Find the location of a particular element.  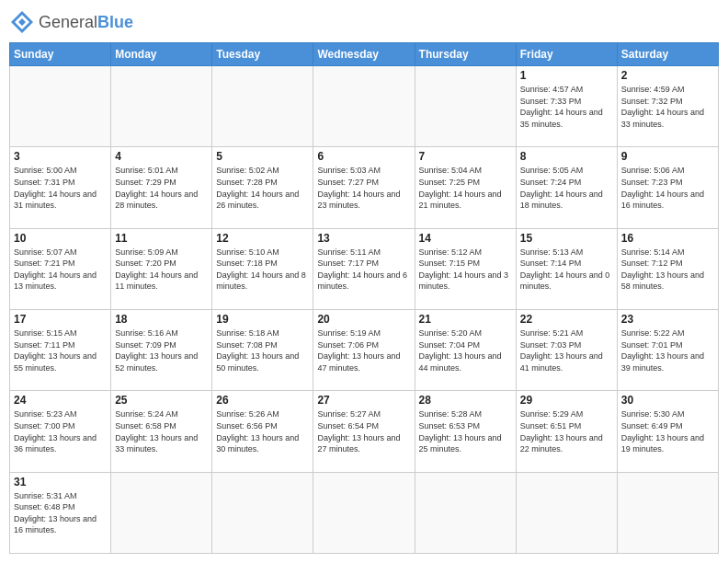

day-number: 6 is located at coordinates (364, 156).